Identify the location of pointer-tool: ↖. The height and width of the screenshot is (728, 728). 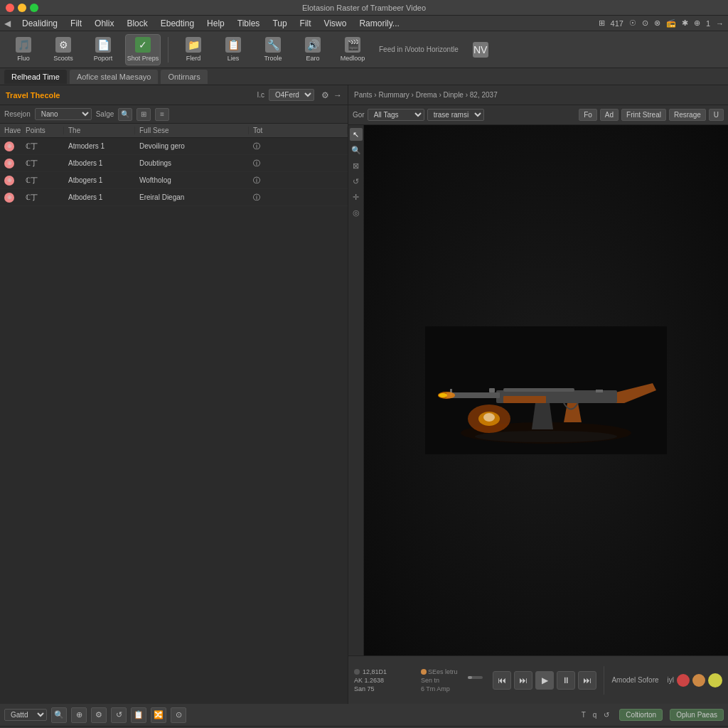
(356, 134).